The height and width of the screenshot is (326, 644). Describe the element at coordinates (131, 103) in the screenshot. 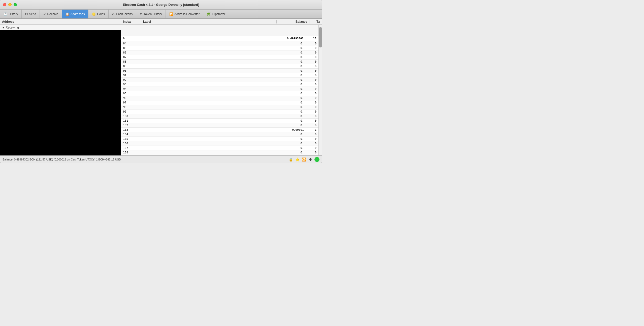

I see `index-cell: 97` at that location.